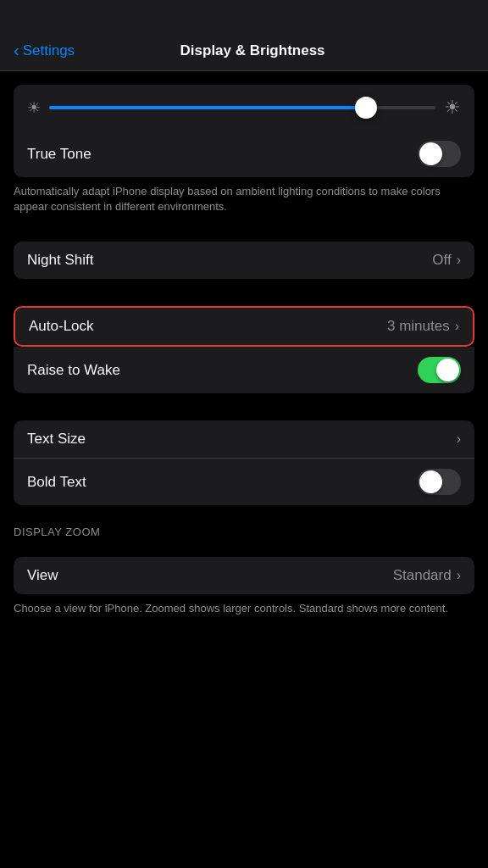 The image size is (488, 868). What do you see at coordinates (422, 576) in the screenshot?
I see `view-value: Standard` at bounding box center [422, 576].